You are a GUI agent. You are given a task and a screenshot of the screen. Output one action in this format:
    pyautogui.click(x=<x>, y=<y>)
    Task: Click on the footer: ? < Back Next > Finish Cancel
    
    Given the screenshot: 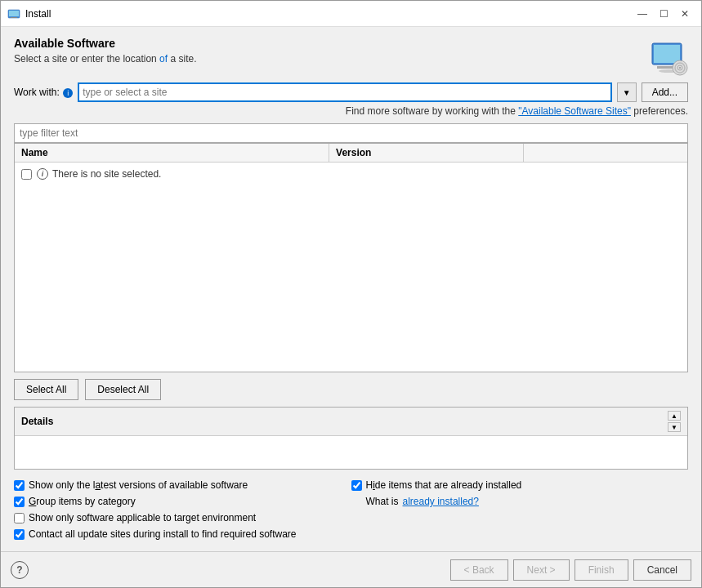 What is the action you would take?
    pyautogui.click(x=351, y=569)
    